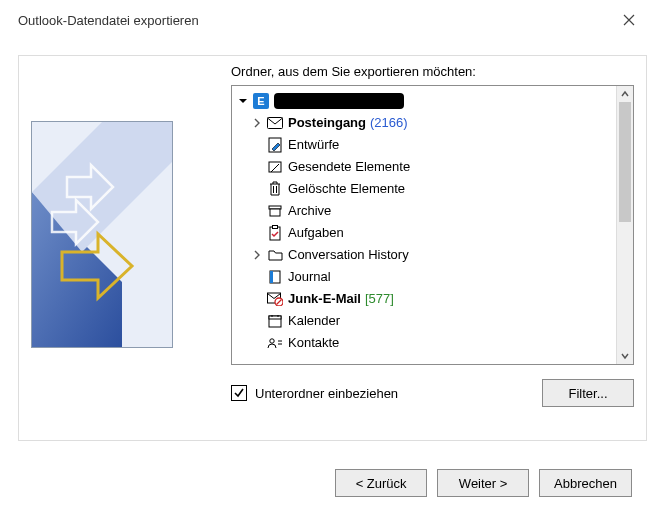 This screenshot has width=652, height=511. What do you see at coordinates (425, 233) in the screenshot?
I see `tree-item-tasks: Aufgaben` at bounding box center [425, 233].